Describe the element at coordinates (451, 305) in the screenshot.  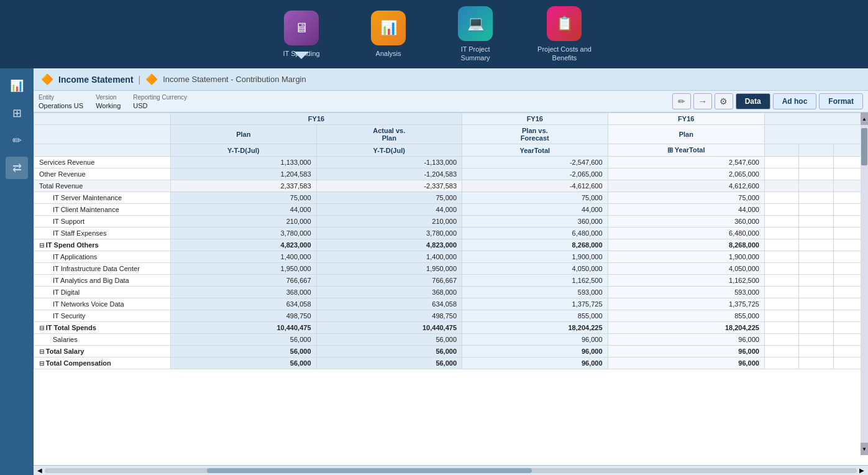
I see `table-row: IT Networks Voice Data634,058634,0581,37…` at that location.